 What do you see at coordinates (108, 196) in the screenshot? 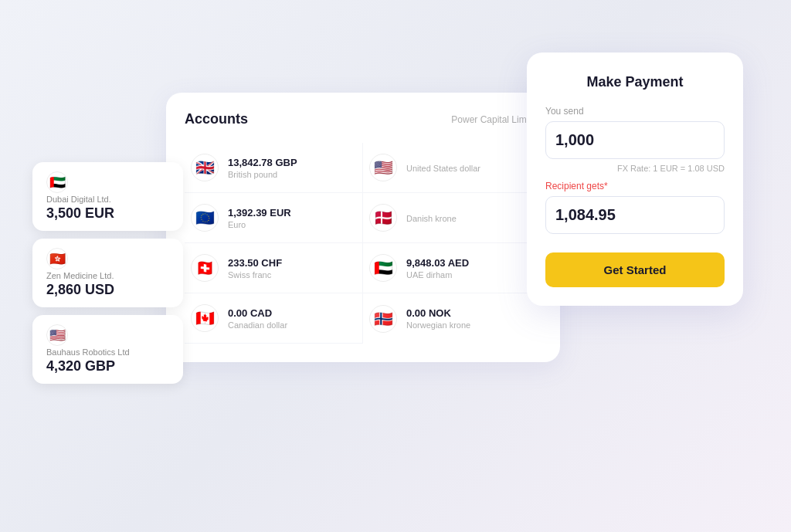
I see `dubai-card: 🇦🇪 Dubai Digital Ltd. 3,500 EUR` at bounding box center [108, 196].